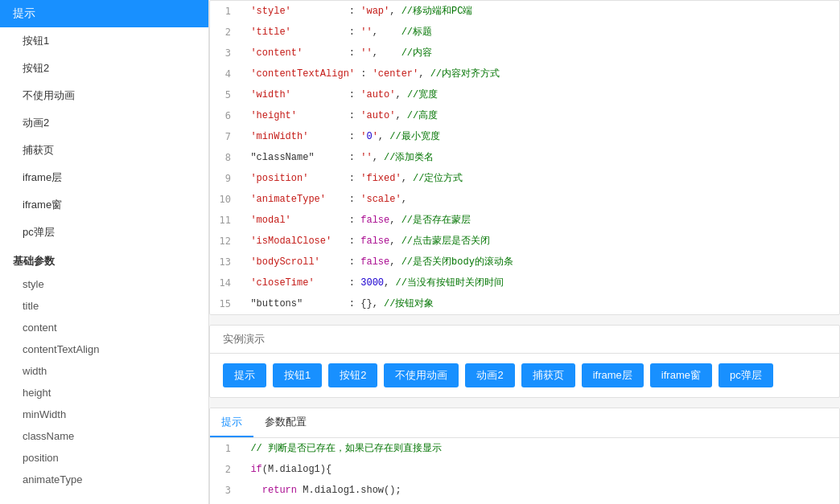  Describe the element at coordinates (525, 241) in the screenshot. I see `code-row: 12 'isModalClose' : false, //点击蒙层是否关闭` at that location.